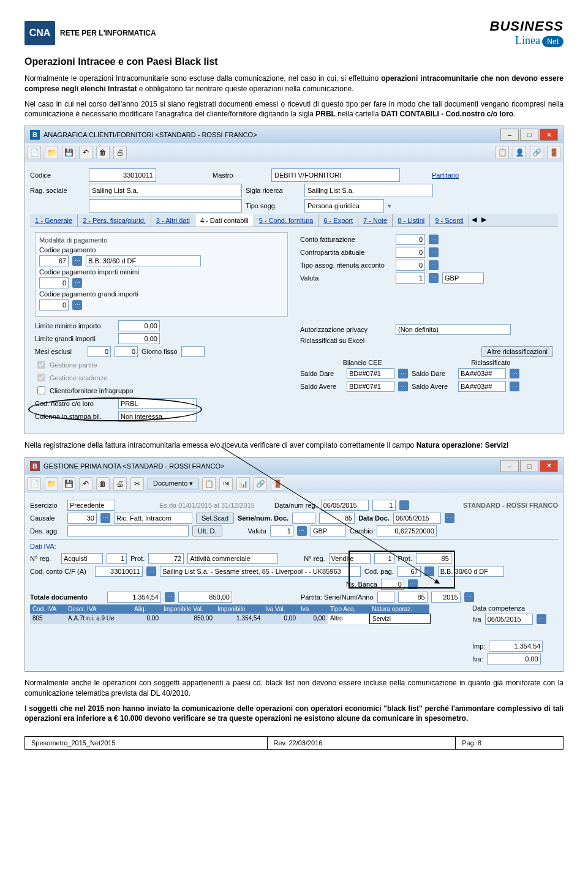 Image resolution: width=588 pixels, height=888 pixels. I want to click on documento-button: Documento ▾, so click(173, 484).